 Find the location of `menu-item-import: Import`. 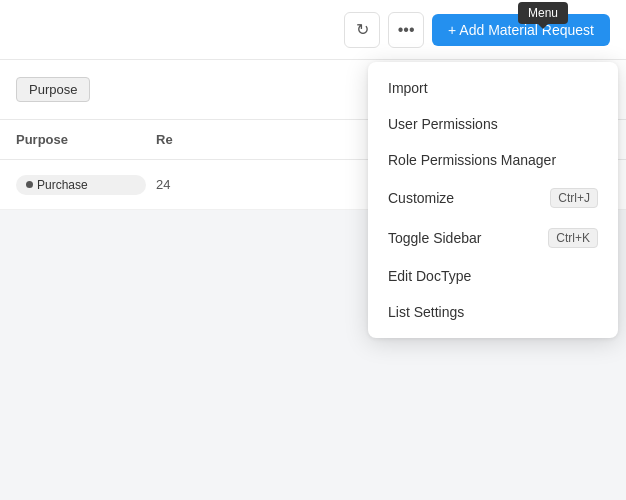

menu-item-import: Import is located at coordinates (493, 88).